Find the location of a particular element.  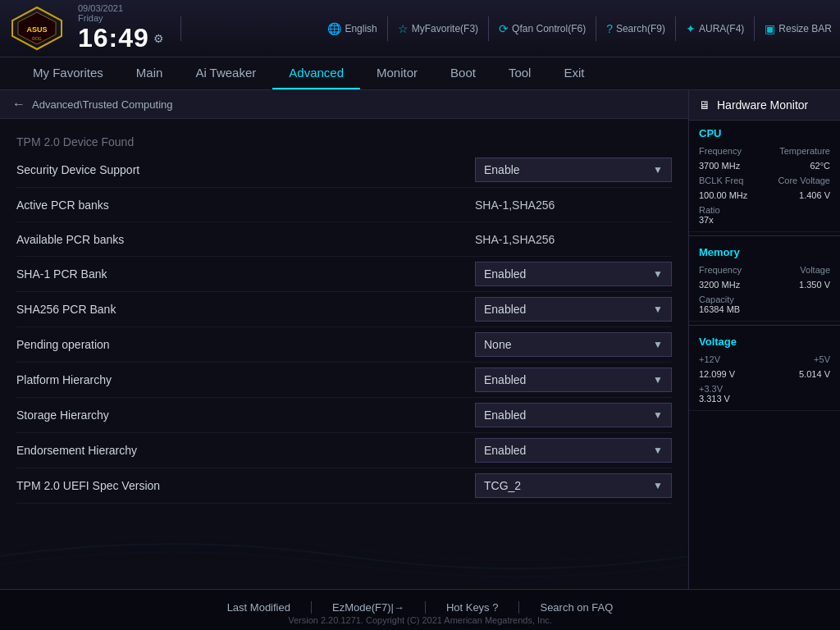

cpu-freq-label: Frequency is located at coordinates (720, 151).